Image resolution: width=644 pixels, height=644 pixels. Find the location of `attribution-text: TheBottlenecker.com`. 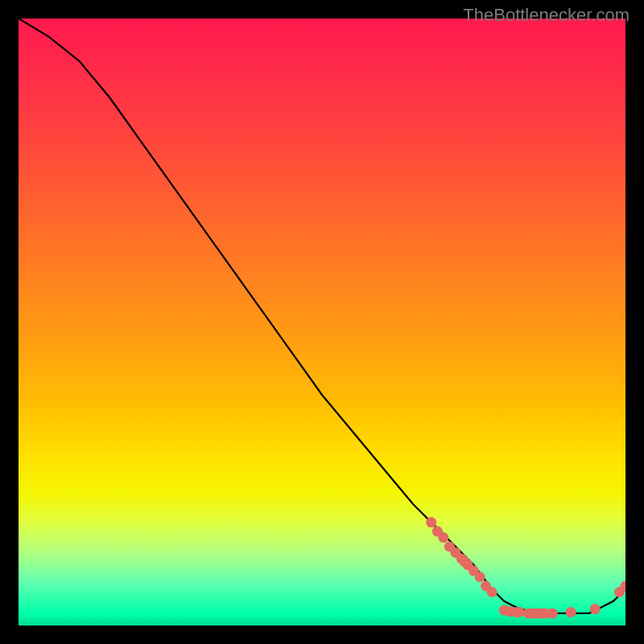

attribution-text: TheBottlenecker.com is located at coordinates (546, 15).